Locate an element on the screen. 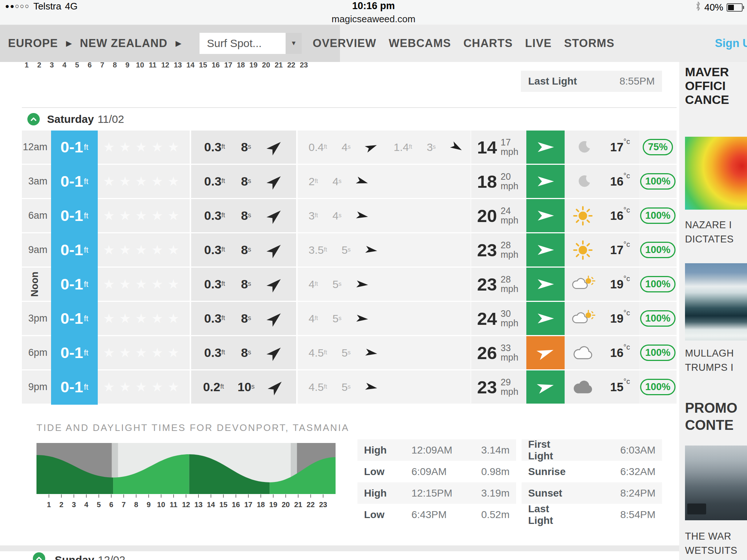  axis-hour-label: 6 is located at coordinates (90, 66).